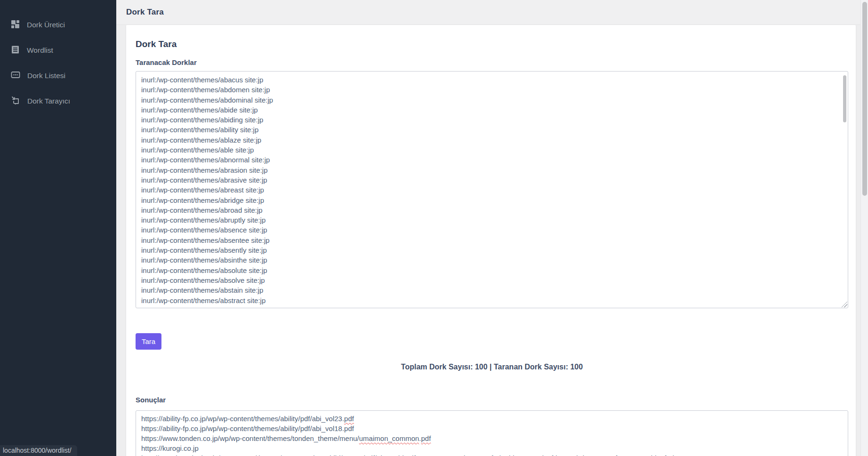 The width and height of the screenshot is (868, 456). I want to click on sidebar-item-label: Dork Listesi, so click(46, 76).